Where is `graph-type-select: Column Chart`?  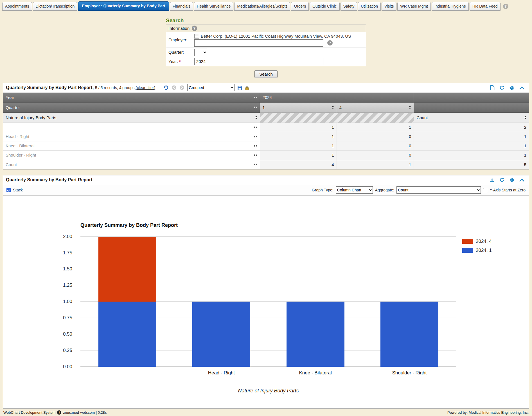 graph-type-select: Column Chart is located at coordinates (354, 190).